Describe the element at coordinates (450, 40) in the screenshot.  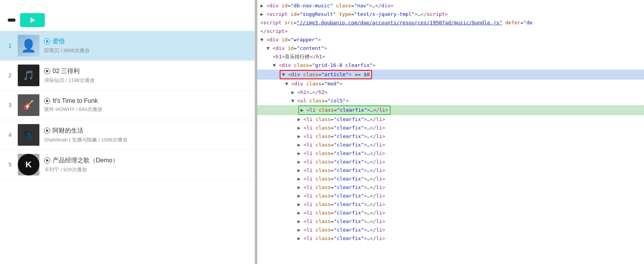
I see `devtools-line: ▼ <div id="wrapper">` at that location.